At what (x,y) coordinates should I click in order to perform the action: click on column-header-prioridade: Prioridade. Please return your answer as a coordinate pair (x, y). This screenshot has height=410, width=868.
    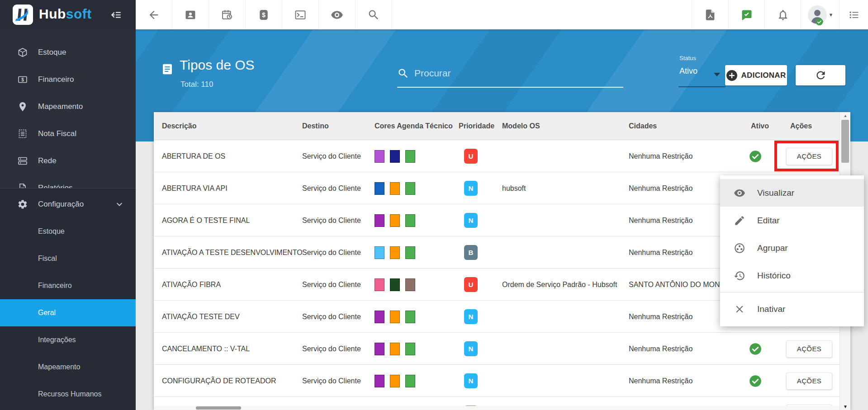
    Looking at the image, I should click on (477, 126).